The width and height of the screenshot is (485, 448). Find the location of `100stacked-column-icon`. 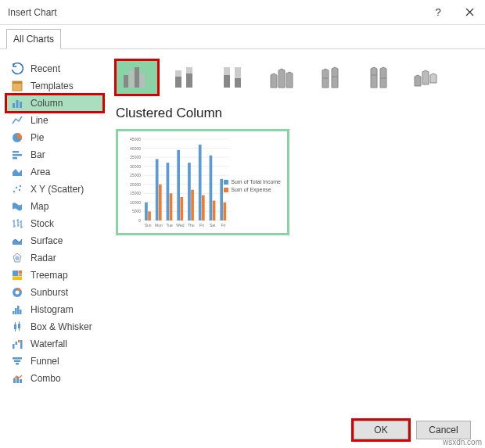

100stacked-column-icon is located at coordinates (234, 77).